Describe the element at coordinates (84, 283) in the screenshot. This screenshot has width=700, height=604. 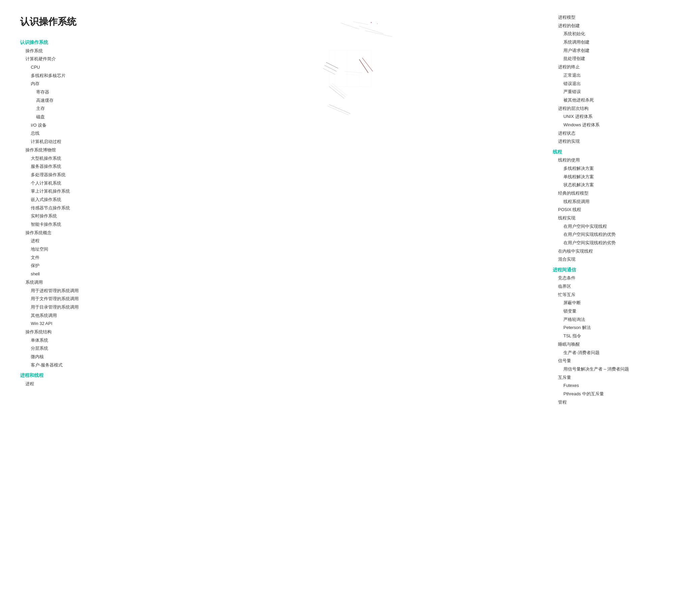
I see `left-toc-item: 系统调用` at that location.